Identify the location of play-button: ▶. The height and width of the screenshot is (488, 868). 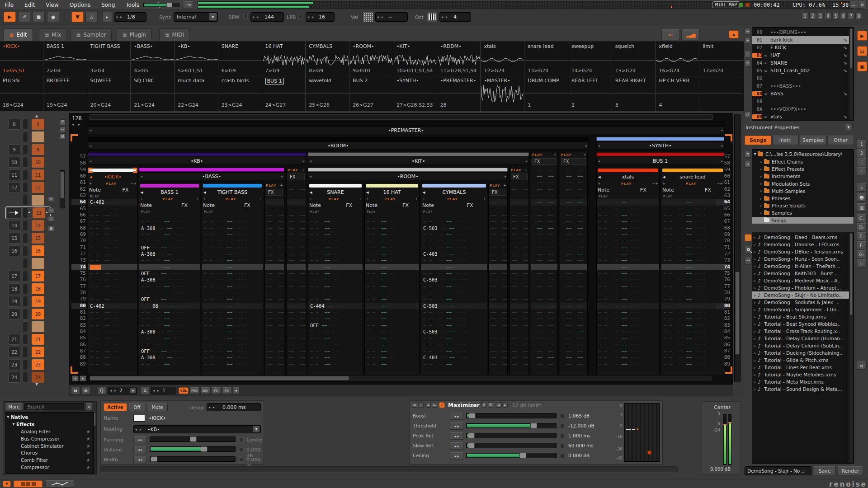
(10, 17).